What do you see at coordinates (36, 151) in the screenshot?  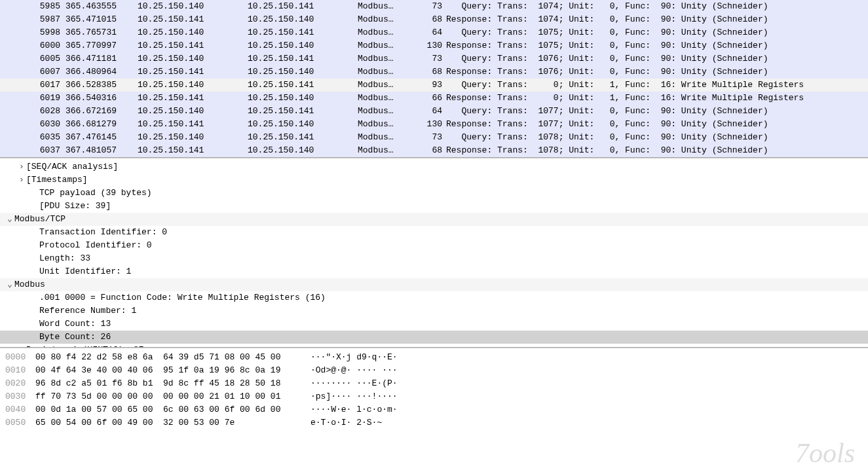 I see `col-no: 6037` at bounding box center [36, 151].